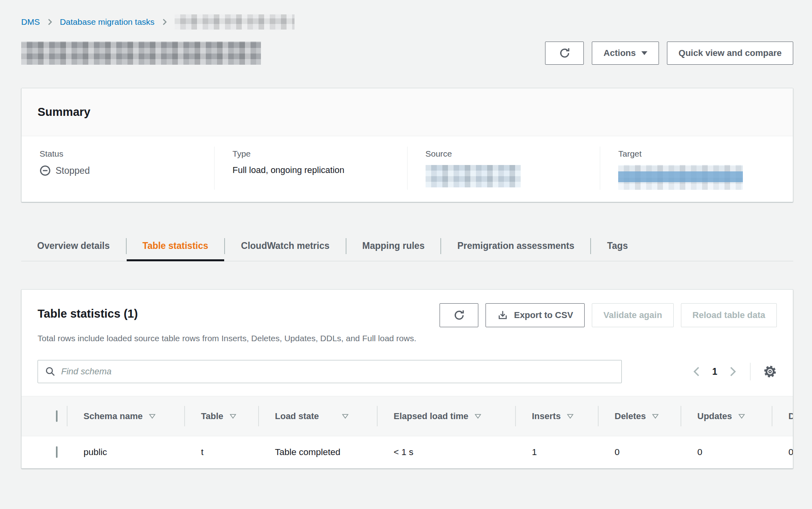  What do you see at coordinates (88, 312) in the screenshot?
I see `table-statistics-title: Table statistics (1)` at bounding box center [88, 312].